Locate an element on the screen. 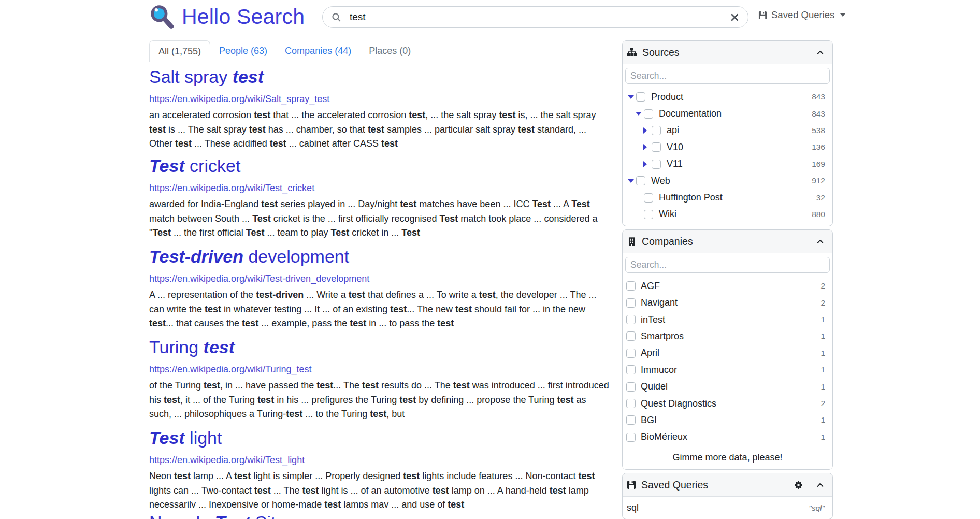 This screenshot has width=980, height=519. search-bar is located at coordinates (536, 17).